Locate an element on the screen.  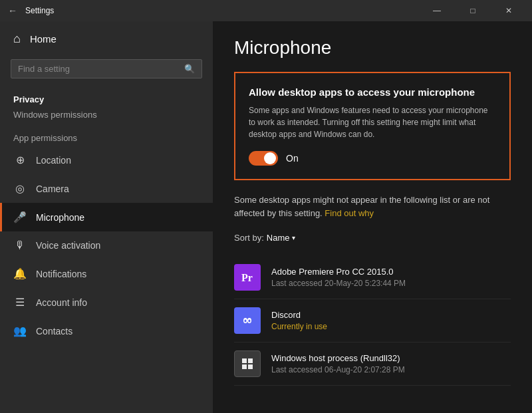
sidebar-item-location: ⊕ Location is located at coordinates (106, 160).